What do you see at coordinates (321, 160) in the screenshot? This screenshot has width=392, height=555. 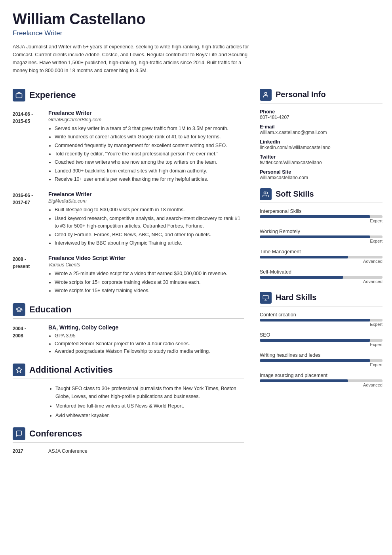 I see `personal-info-item: Twitter twitter.com/williamxcastellano` at bounding box center [321, 160].